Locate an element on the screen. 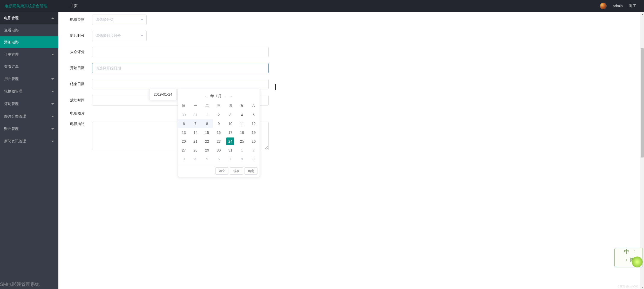  menu-group-2: 用户管理 is located at coordinates (29, 79).